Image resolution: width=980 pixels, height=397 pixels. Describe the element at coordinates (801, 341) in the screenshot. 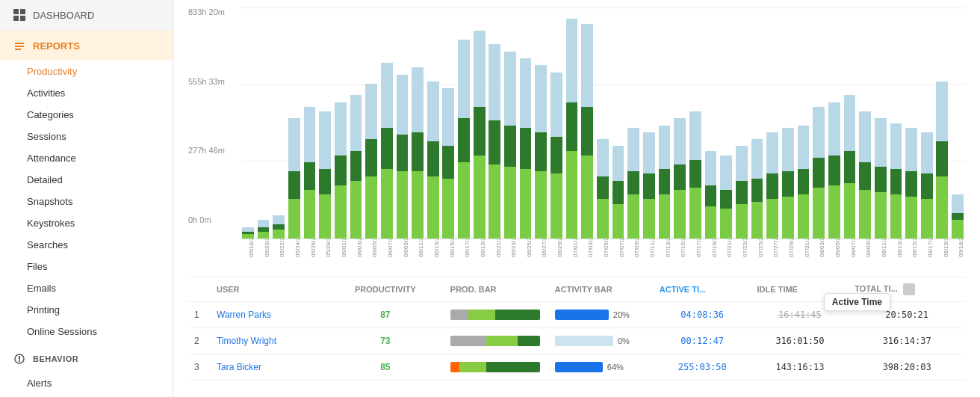

I see `idle-time-cell: 316:01:50` at that location.